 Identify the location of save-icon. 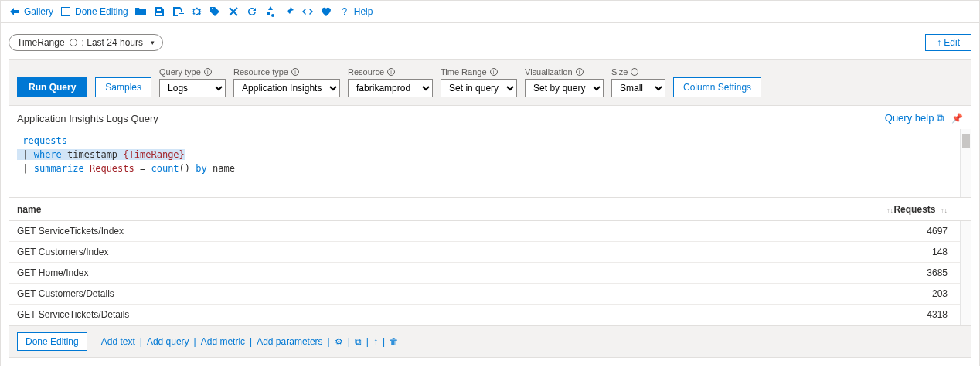
(159, 12).